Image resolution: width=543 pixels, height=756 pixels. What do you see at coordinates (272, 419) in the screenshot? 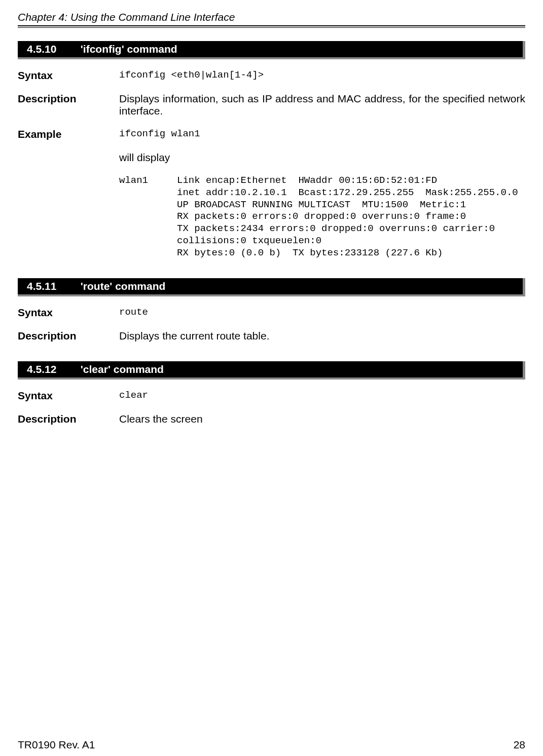
I see `description-row: Description Clears the screen` at bounding box center [272, 419].